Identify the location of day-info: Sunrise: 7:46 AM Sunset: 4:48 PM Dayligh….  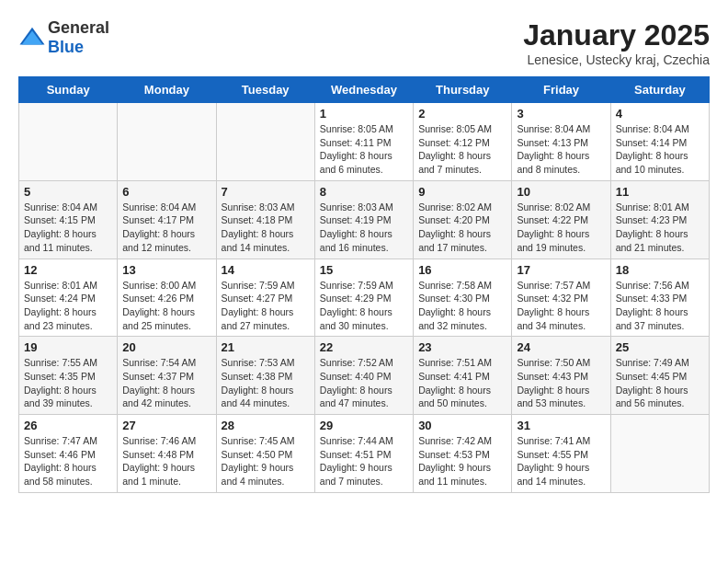
(166, 462).